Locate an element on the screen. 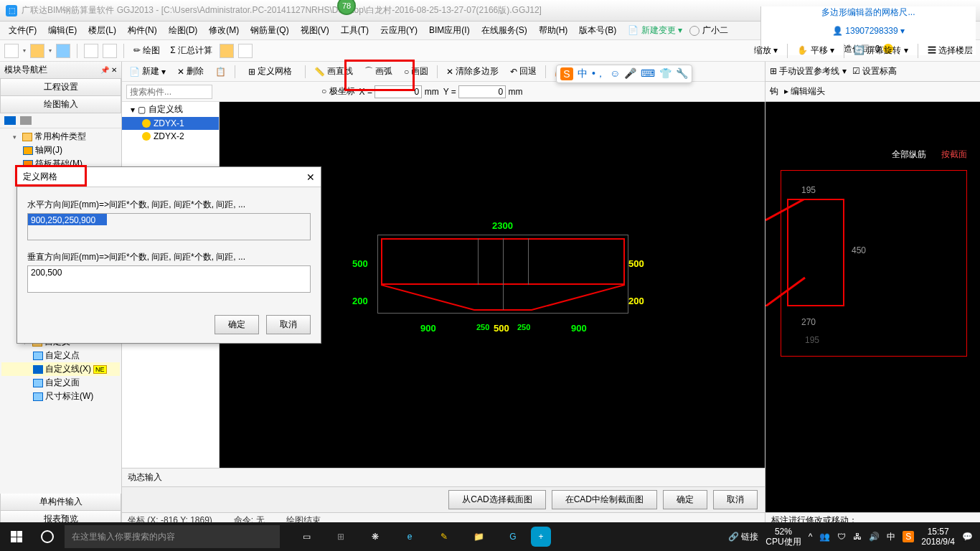 Image resolution: width=980 pixels, height=551 pixels. app-1: ⊞ is located at coordinates (341, 537).